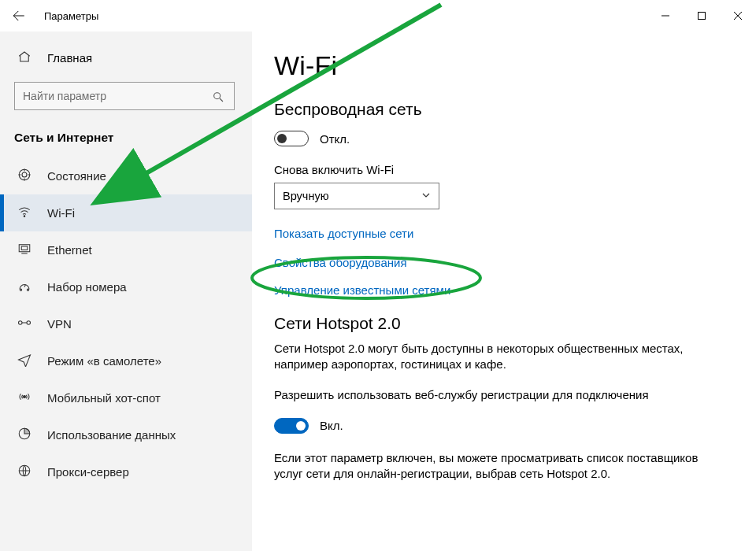 This screenshot has height=551, width=756. What do you see at coordinates (126, 98) in the screenshot?
I see `search-wrap` at bounding box center [126, 98].